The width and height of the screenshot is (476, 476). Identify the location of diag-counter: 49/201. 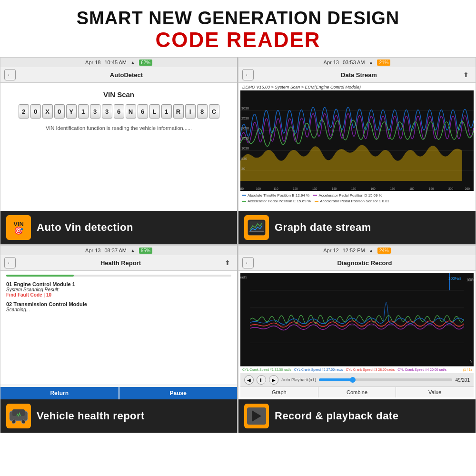
(463, 380).